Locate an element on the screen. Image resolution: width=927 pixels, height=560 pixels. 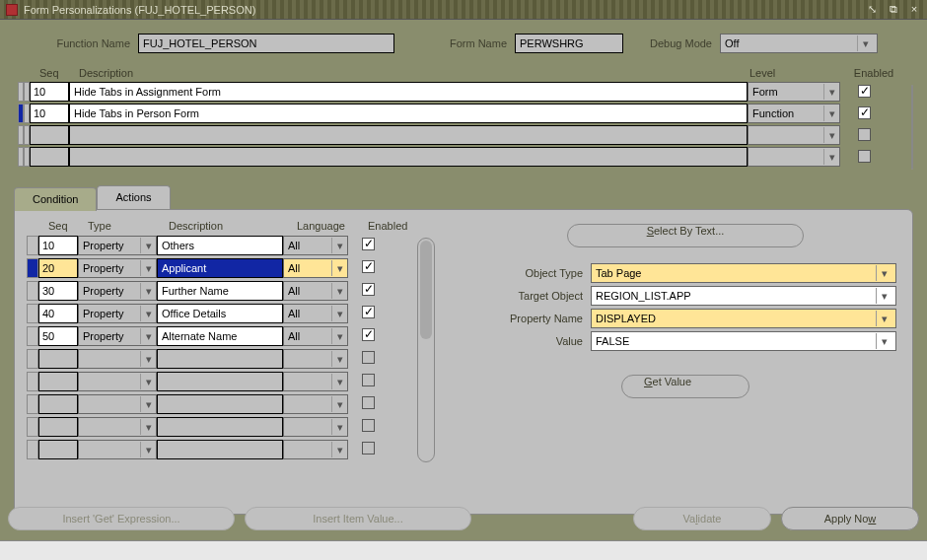
object-type-select: Tab Page ▾ is located at coordinates (744, 273).